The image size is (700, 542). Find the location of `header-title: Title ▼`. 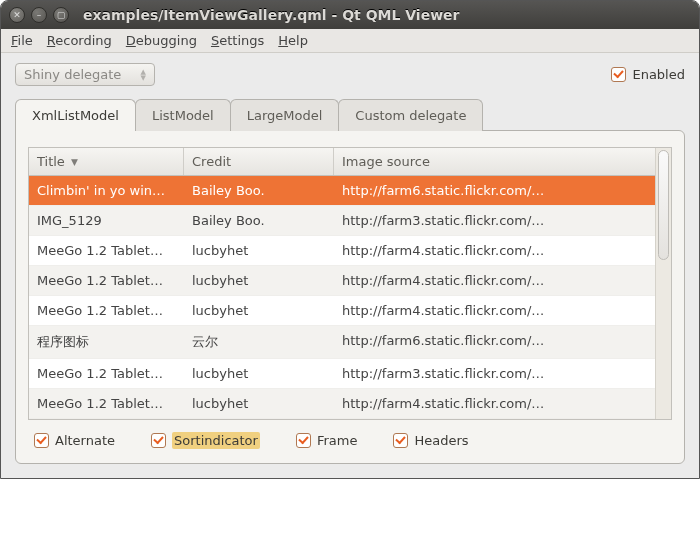

header-title: Title ▼ is located at coordinates (106, 162).